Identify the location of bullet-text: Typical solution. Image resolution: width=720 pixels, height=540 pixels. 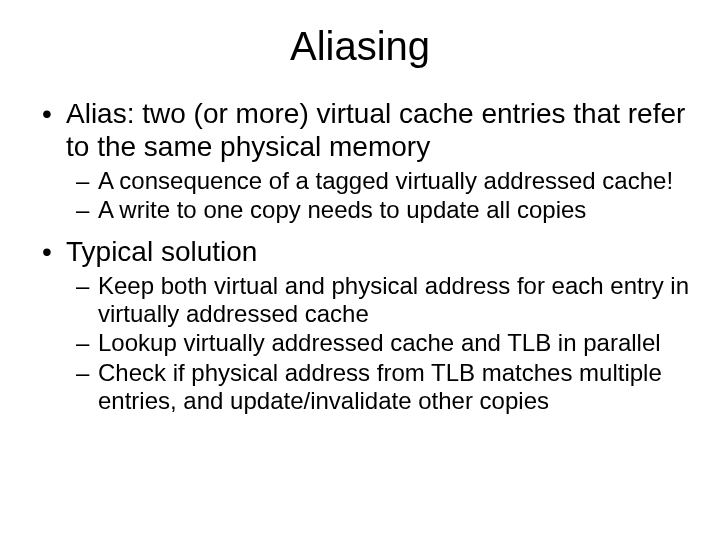
(378, 252).